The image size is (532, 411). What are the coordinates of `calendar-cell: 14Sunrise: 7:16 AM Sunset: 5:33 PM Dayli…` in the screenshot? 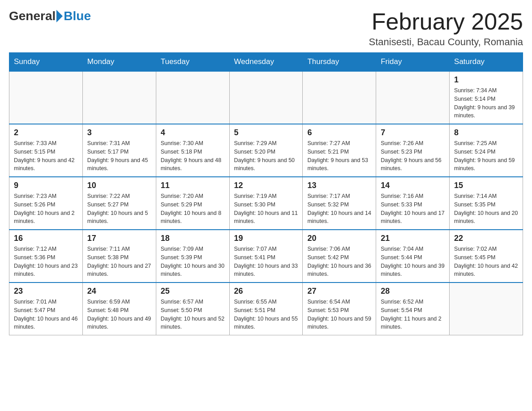 It's located at (413, 203).